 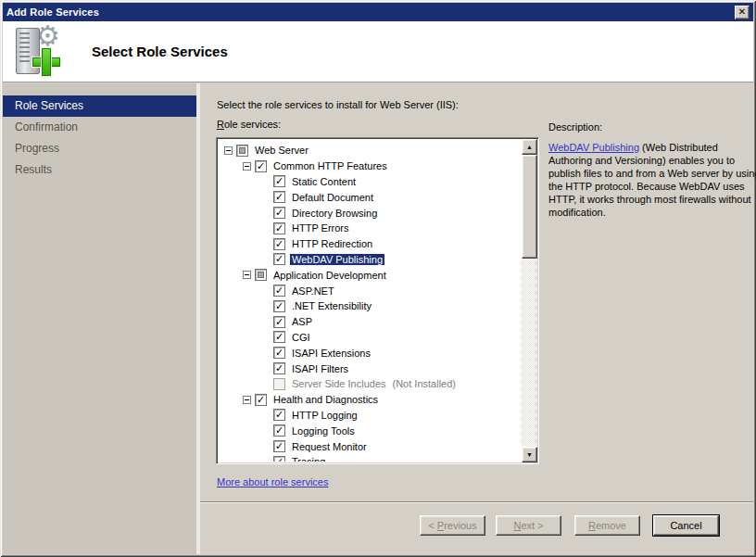 What do you see at coordinates (370, 337) in the screenshot?
I see `tree-row: ✓CGI` at bounding box center [370, 337].